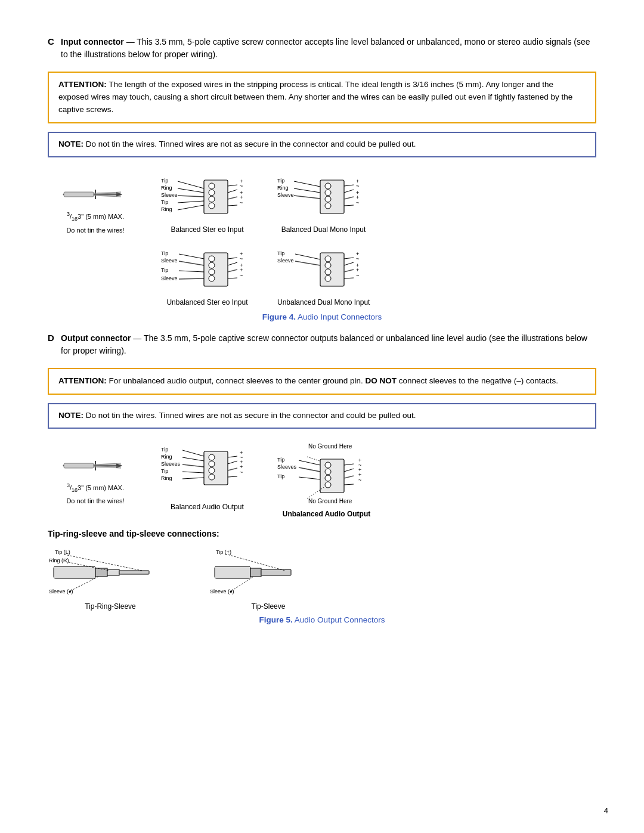 The height and width of the screenshot is (833, 644). I want to click on attention-label-1: ATTENTION:, so click(82, 85).